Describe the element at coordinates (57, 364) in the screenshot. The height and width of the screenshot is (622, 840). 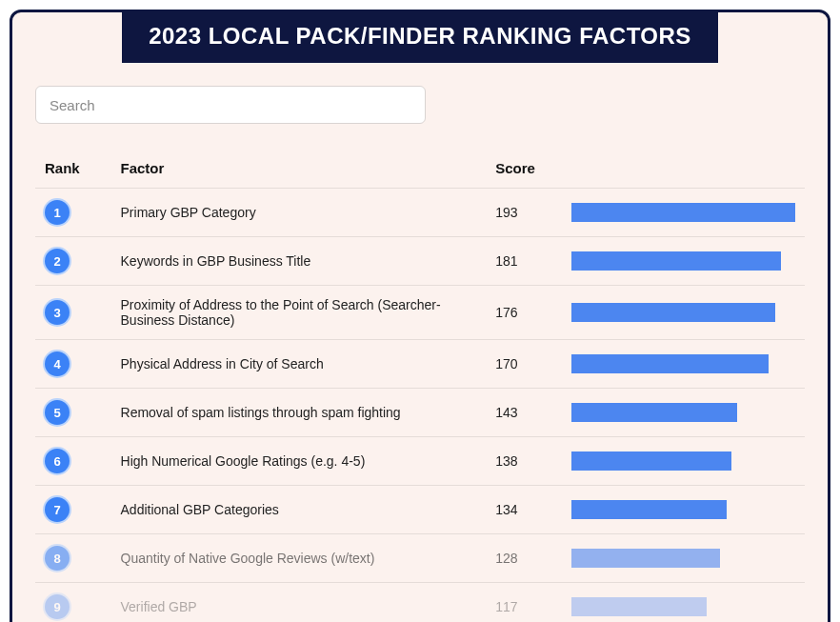
I see `rank-badge: 4` at that location.